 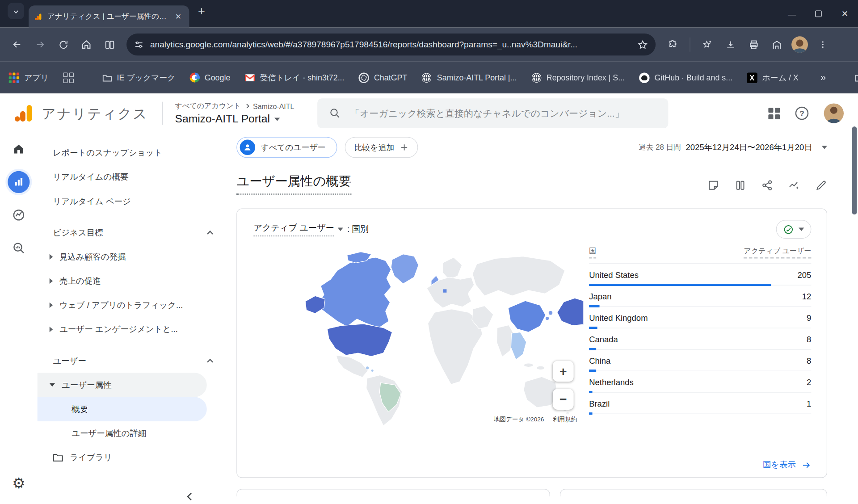 What do you see at coordinates (391, 45) in the screenshot?
I see `url-text: analytics.google.com/analytics/web/#/a37…` at bounding box center [391, 45].